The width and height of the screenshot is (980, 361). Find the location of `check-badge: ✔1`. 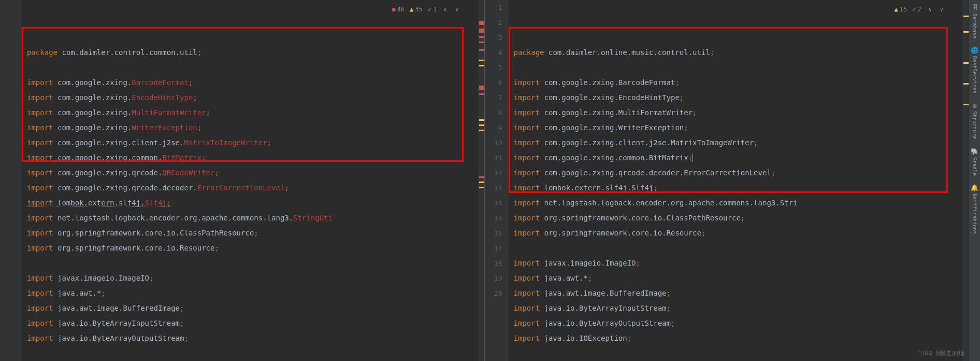

check-badge: ✔1 is located at coordinates (432, 9).